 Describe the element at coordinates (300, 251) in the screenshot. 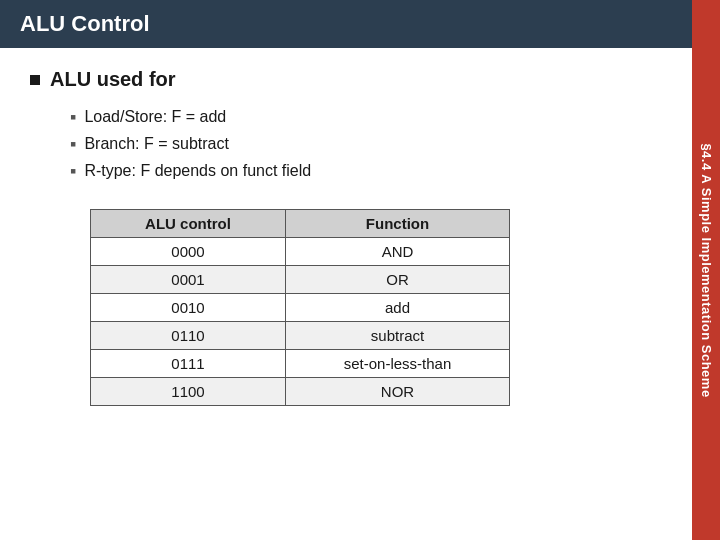

I see `table-row: 0000AND` at that location.